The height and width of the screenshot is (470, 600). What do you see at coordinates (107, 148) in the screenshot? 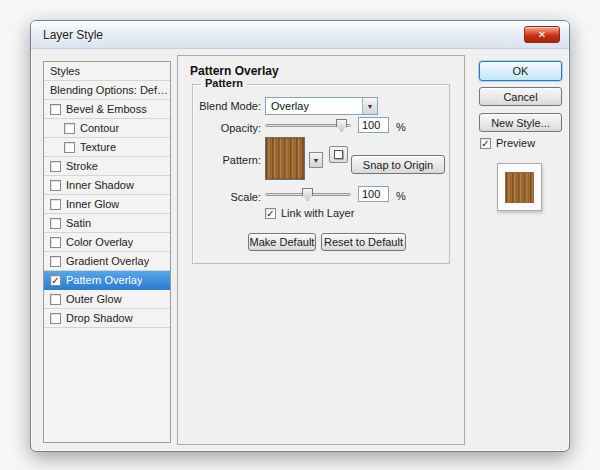
I see `sidebar-item-texture: Texture` at bounding box center [107, 148].